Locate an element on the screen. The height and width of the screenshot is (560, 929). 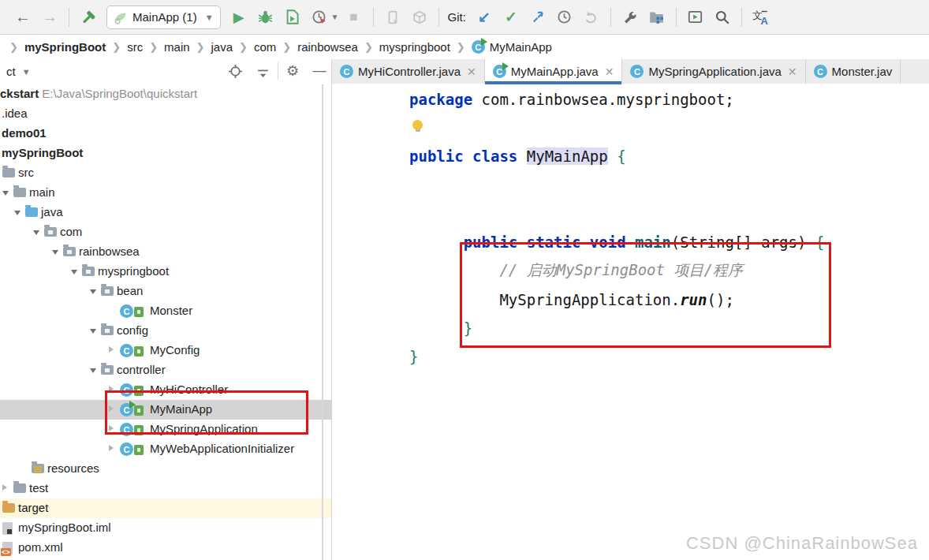
tree-scrollbar is located at coordinates (323, 322).